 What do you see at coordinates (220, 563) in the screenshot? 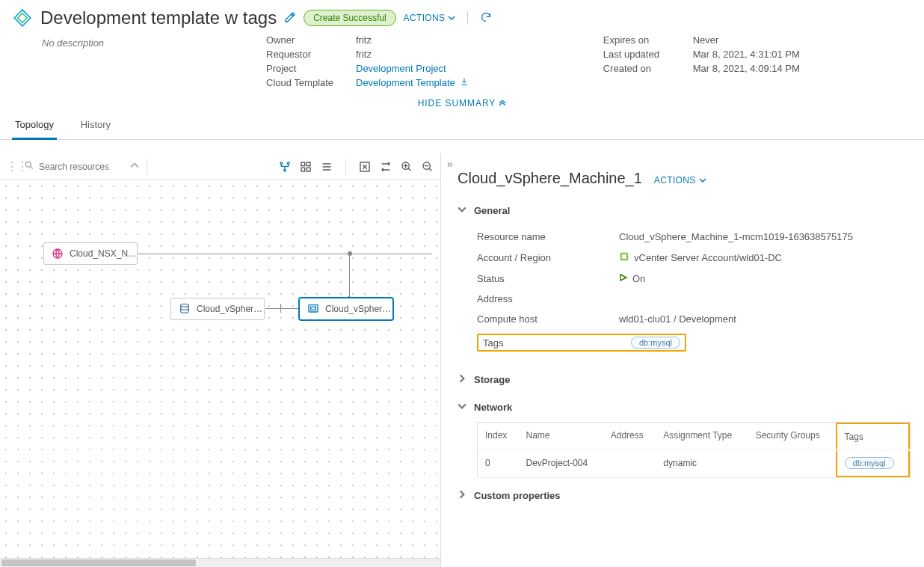
I see `canvas-horizontal-scrollbar` at bounding box center [220, 563].